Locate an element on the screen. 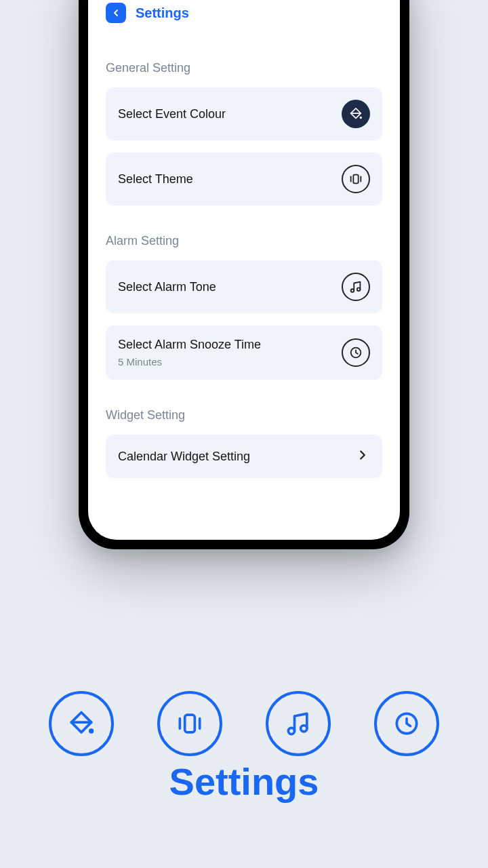  row-text: Select Alarm Snooze Time 5 Minutes is located at coordinates (190, 353).